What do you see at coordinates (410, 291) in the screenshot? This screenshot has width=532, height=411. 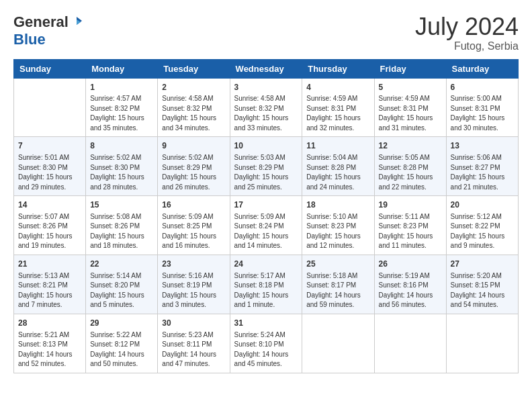 I see `cell-info: Sunrise: 5:19 AM Sunset: 8:16 PM Dayligh…` at bounding box center [410, 291].